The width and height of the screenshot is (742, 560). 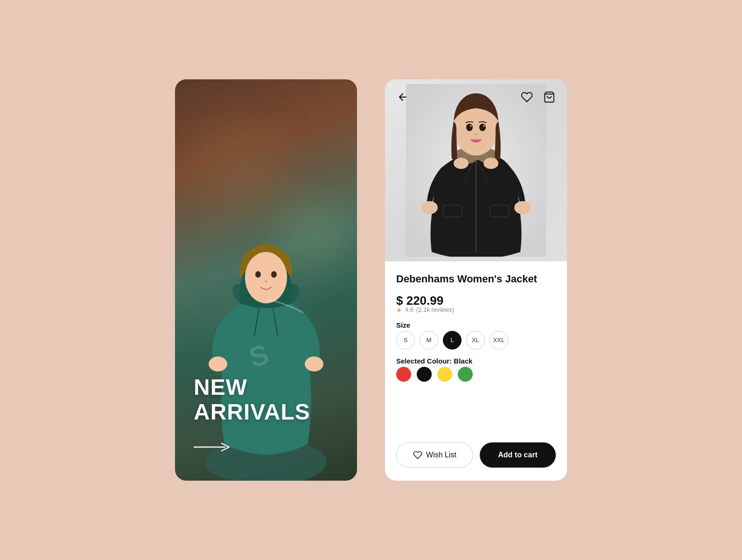 I want to click on colour-black-dot, so click(x=424, y=374).